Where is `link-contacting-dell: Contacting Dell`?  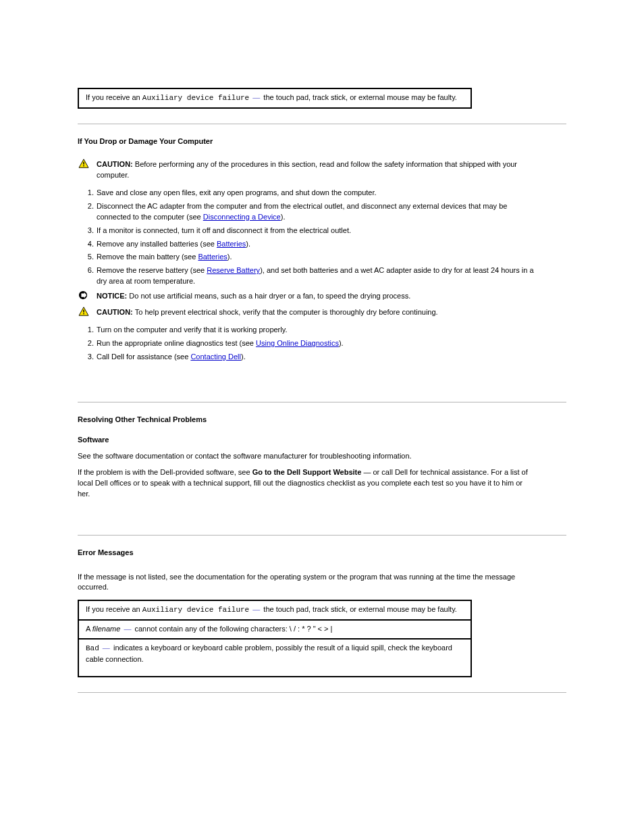
link-contacting-dell: Contacting Dell is located at coordinates (216, 357).